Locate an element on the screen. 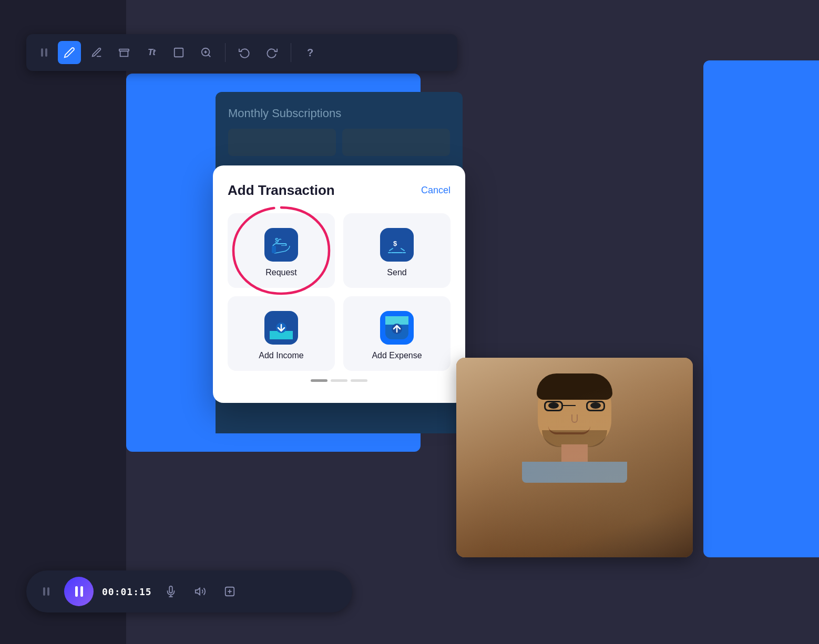 The width and height of the screenshot is (819, 644). zoom-tool-button is located at coordinates (206, 53).